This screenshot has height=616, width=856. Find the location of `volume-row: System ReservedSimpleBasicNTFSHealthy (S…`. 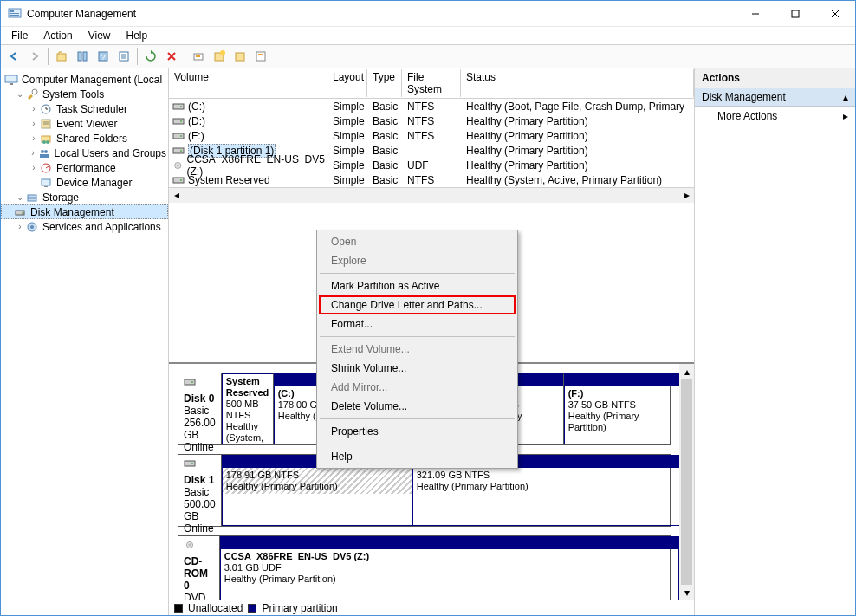

volume-row: System ReservedSimpleBasicNTFSHealthy (S… is located at coordinates (431, 180).